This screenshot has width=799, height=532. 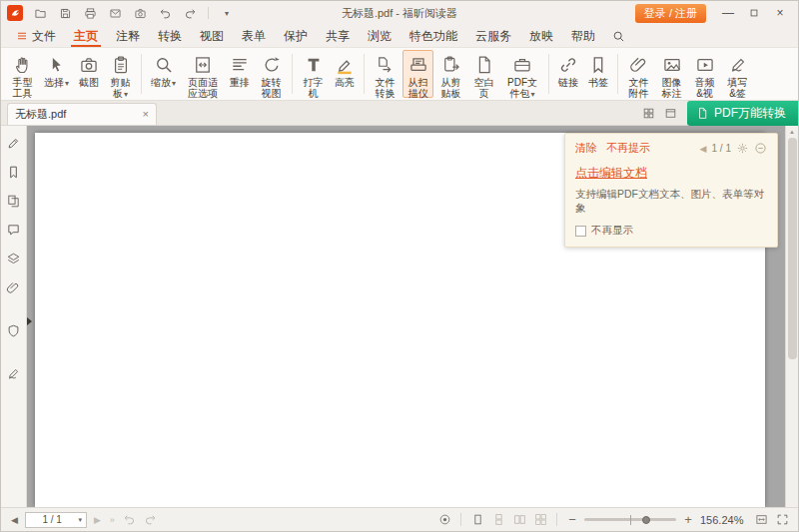 I want to click on dont-show-checkbox, so click(x=581, y=232).